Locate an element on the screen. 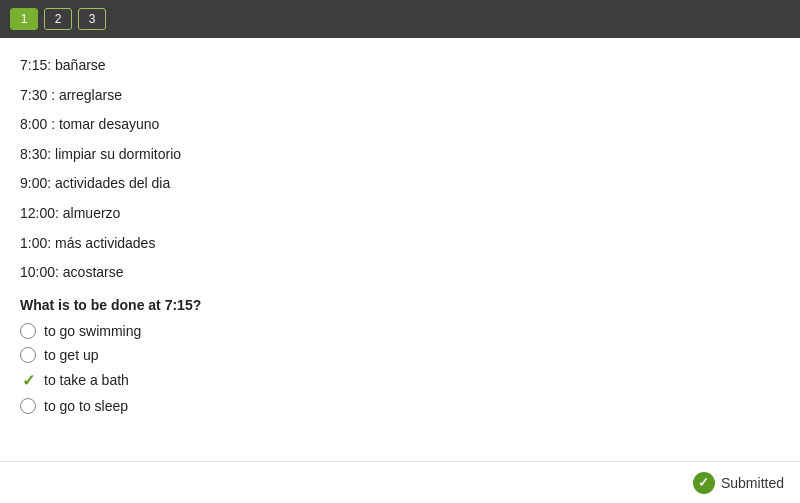  answer-label-3: to take a bath is located at coordinates (86, 380).